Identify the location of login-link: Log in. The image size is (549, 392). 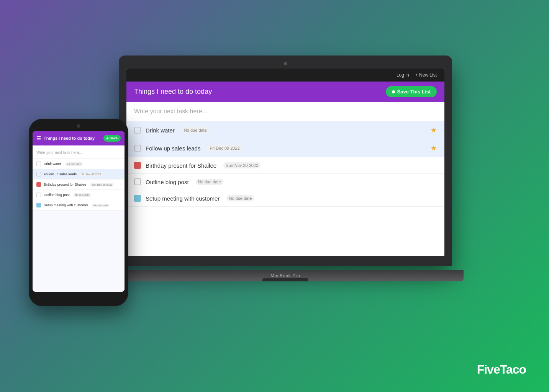
(403, 75).